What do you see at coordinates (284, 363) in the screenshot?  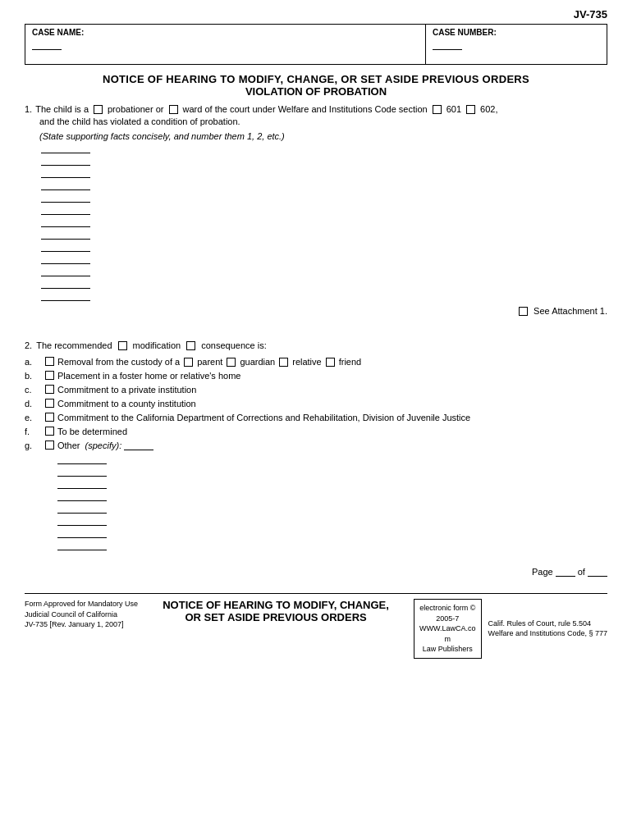 I see `item-a-relative-checkbox` at bounding box center [284, 363].